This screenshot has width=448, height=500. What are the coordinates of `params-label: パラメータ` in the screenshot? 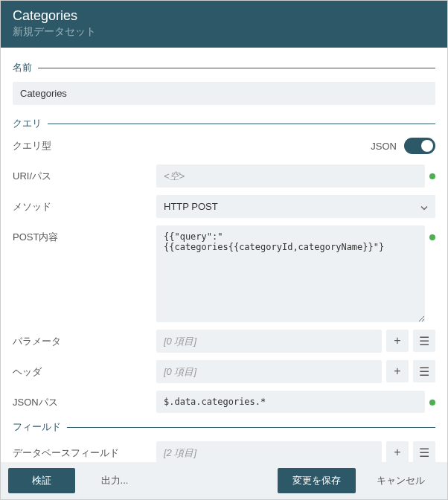 It's located at (82, 339).